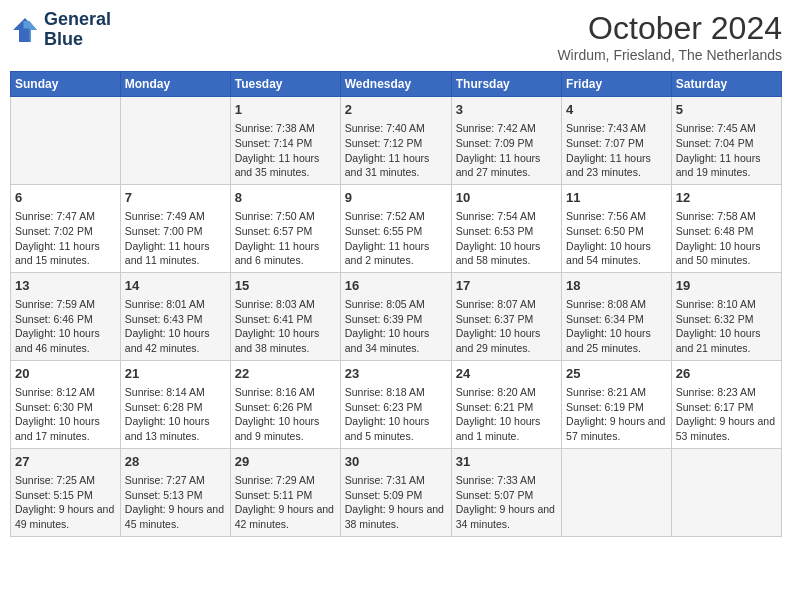 The height and width of the screenshot is (612, 792). I want to click on calendar-cell: 1Sunrise: 7:38 AM Sunset: 7:14 PM Daylig…, so click(285, 141).